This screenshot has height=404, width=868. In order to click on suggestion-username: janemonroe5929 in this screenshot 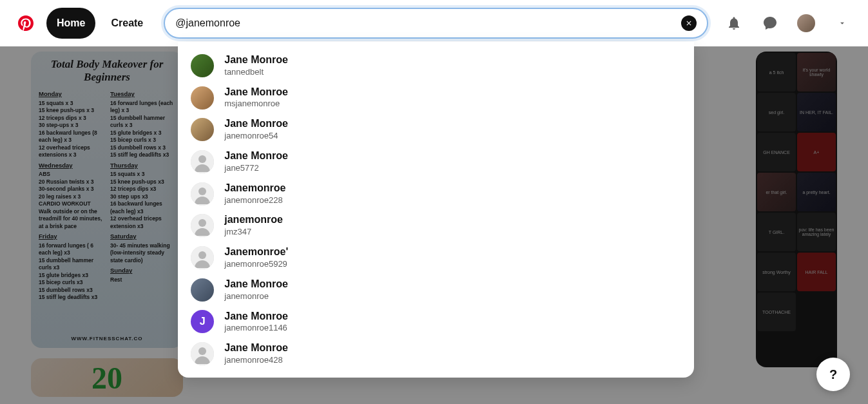, I will do `click(256, 264)`.